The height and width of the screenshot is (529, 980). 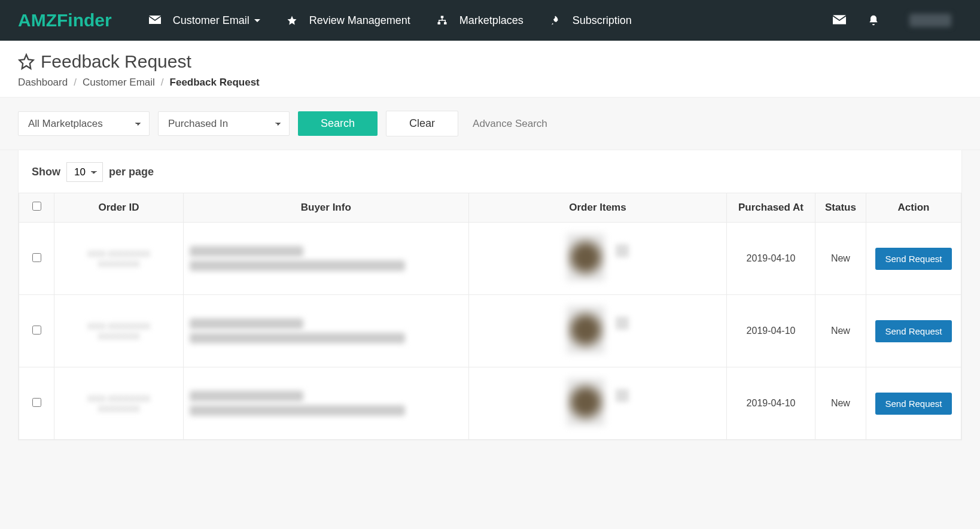 I want to click on per-page-label: per page, so click(x=132, y=172).